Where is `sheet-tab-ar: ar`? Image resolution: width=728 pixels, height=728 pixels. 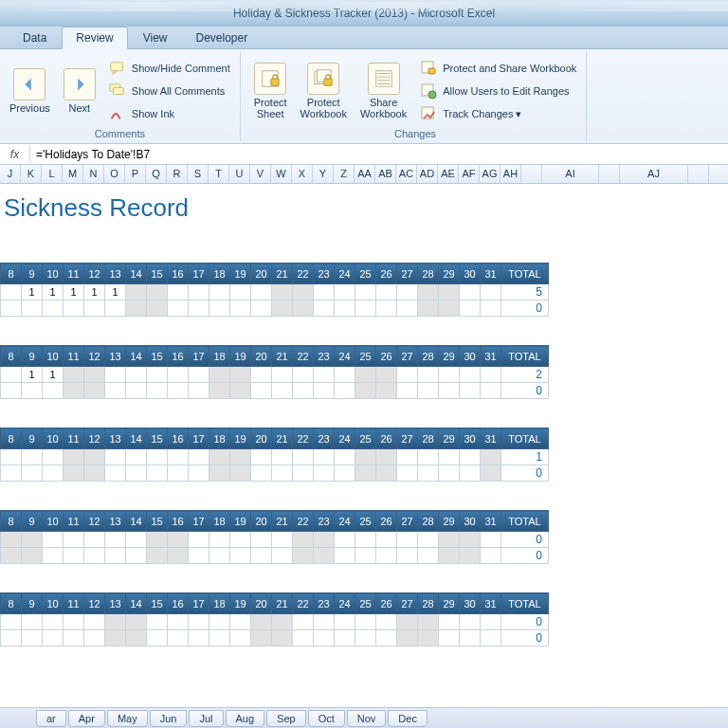
sheet-tab-ar: ar is located at coordinates (51, 719).